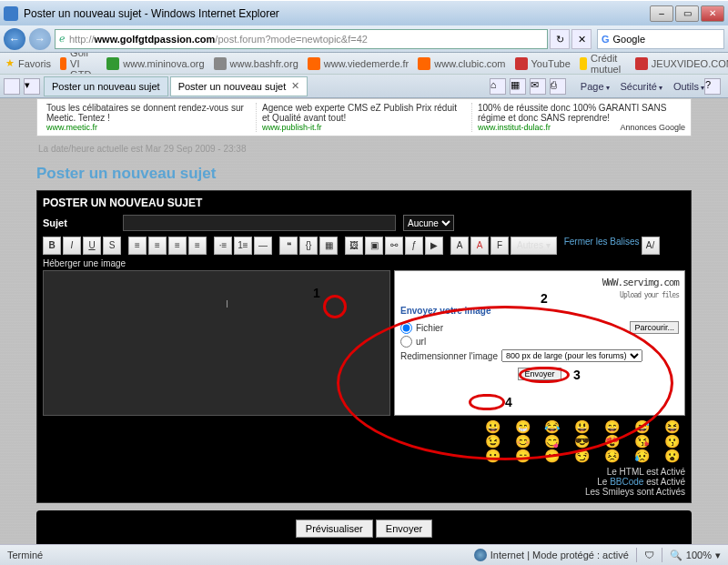  I want to click on forward-button: →, so click(40, 39).